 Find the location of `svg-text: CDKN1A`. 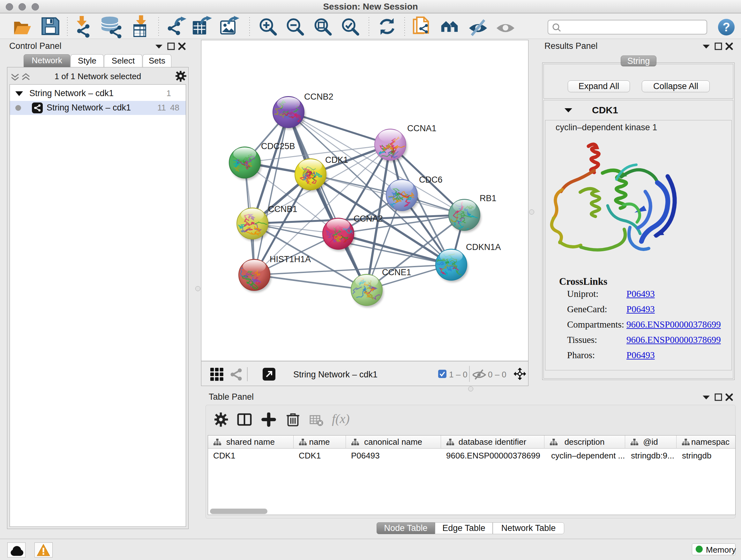

svg-text: CDKN1A is located at coordinates (484, 247).